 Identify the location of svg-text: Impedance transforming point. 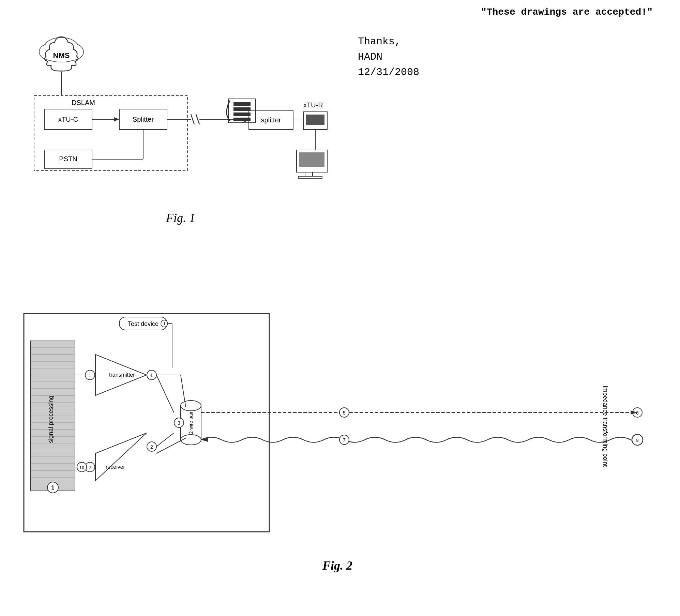
(605, 426).